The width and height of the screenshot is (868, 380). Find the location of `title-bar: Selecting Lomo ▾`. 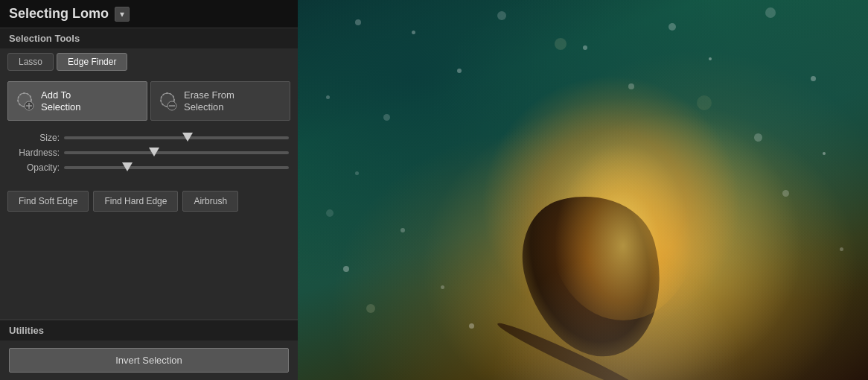

title-bar: Selecting Lomo ▾ is located at coordinates (149, 13).